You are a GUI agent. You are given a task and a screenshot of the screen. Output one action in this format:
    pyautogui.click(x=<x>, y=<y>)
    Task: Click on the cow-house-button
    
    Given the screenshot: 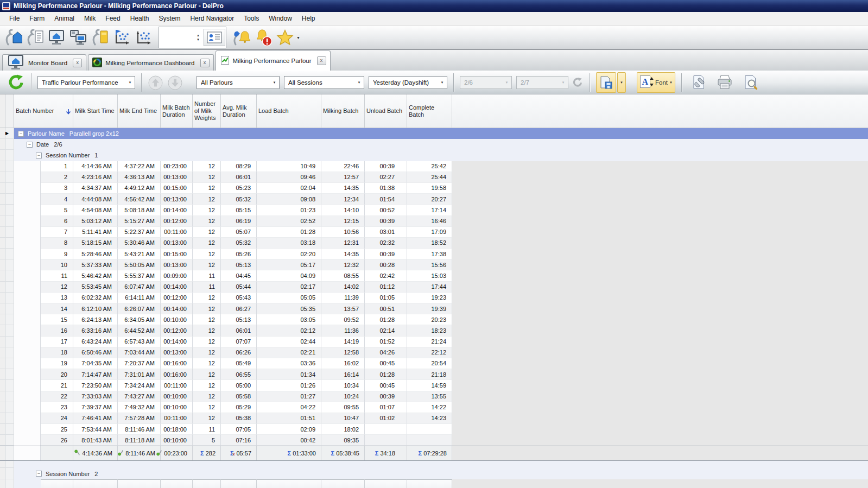 What is the action you would take?
    pyautogui.click(x=13, y=37)
    